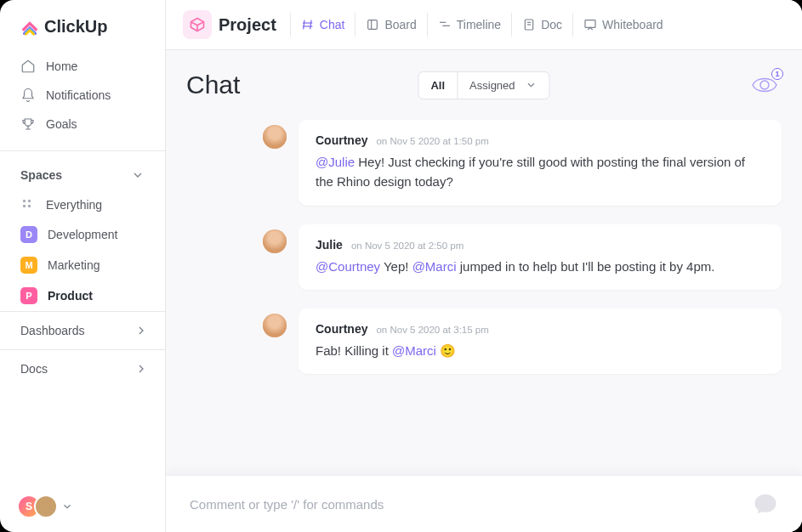 The image size is (802, 532). Describe the element at coordinates (28, 95) in the screenshot. I see `bell-icon` at that location.